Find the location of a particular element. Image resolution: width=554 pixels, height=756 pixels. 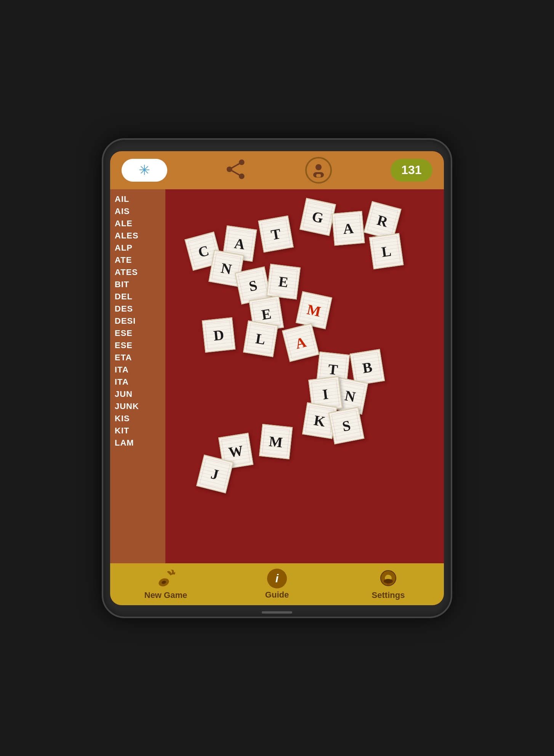

settings-icon is located at coordinates (389, 578).